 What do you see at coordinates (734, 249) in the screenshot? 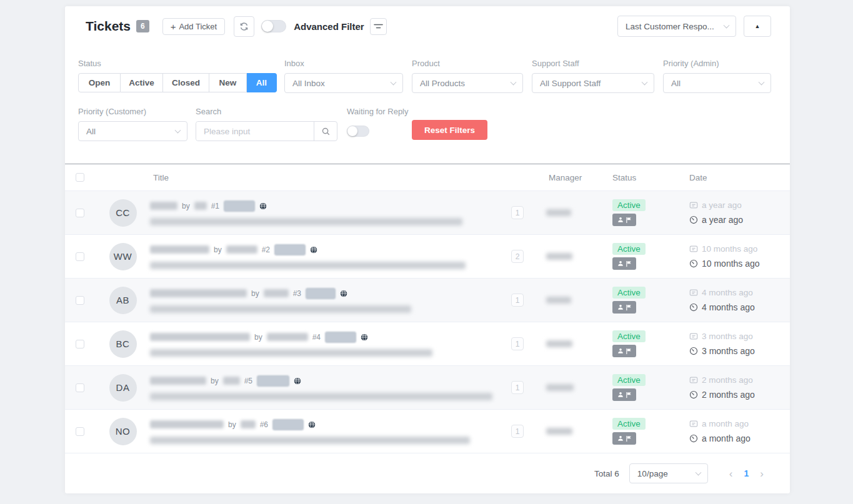
I see `last-reply-line: 10 months ago` at bounding box center [734, 249].